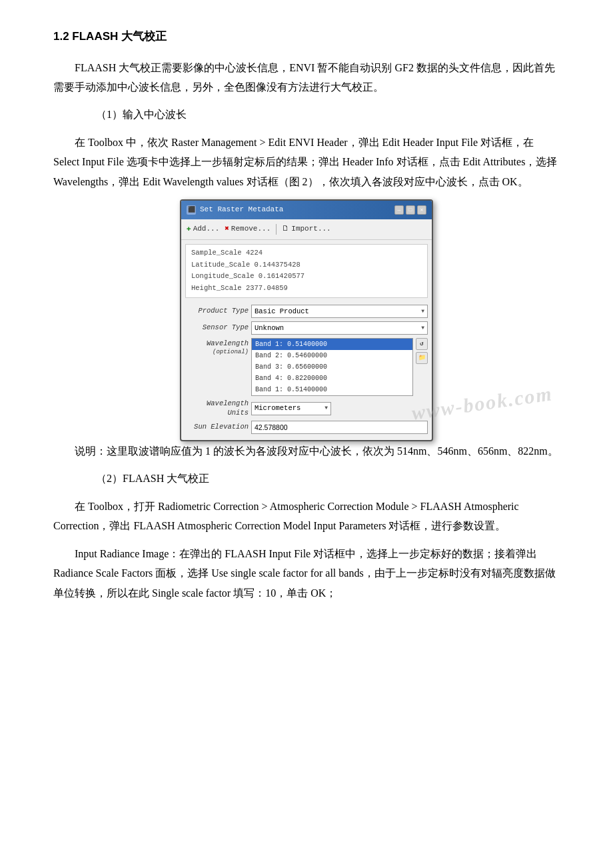 This screenshot has height=868, width=613. What do you see at coordinates (235, 210) in the screenshot?
I see `titlebar-left: ⬛ Set Raster Metadata` at bounding box center [235, 210].